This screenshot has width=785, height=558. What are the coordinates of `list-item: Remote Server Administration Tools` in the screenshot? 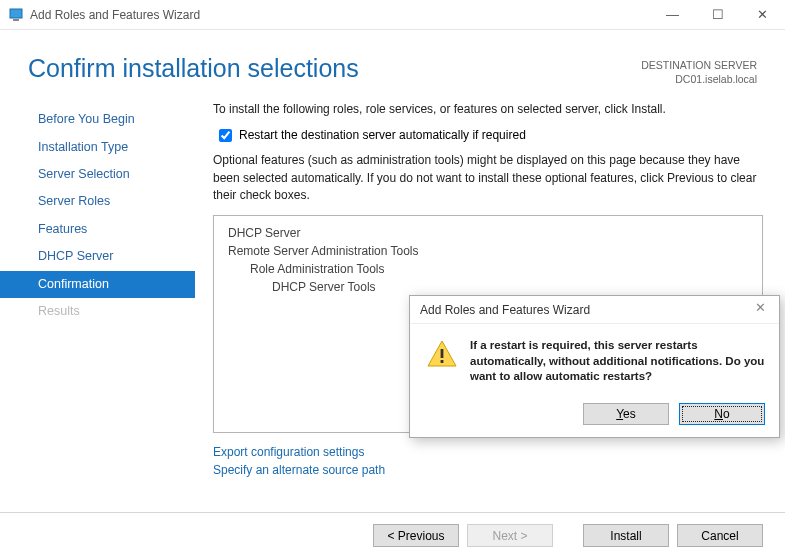 It's located at (488, 251).